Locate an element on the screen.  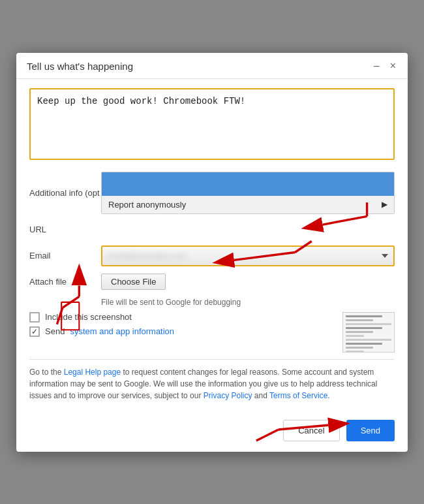
legal-text-end: . is located at coordinates (329, 396).